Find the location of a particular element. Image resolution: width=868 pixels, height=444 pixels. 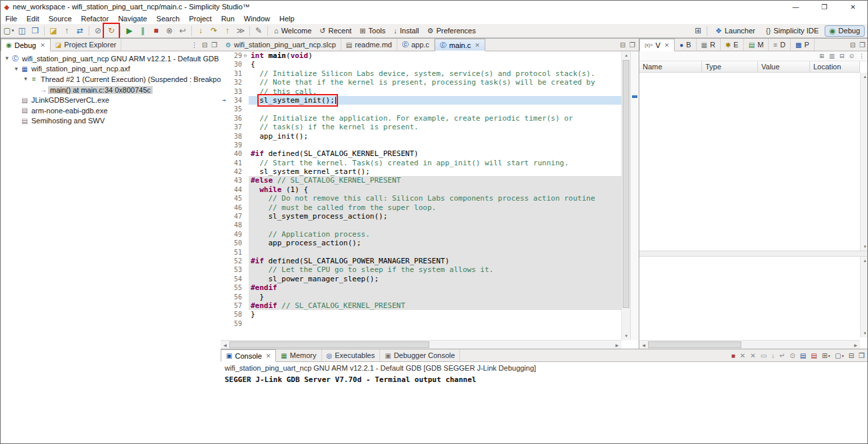

menu-navigate: Navigate is located at coordinates (132, 19).